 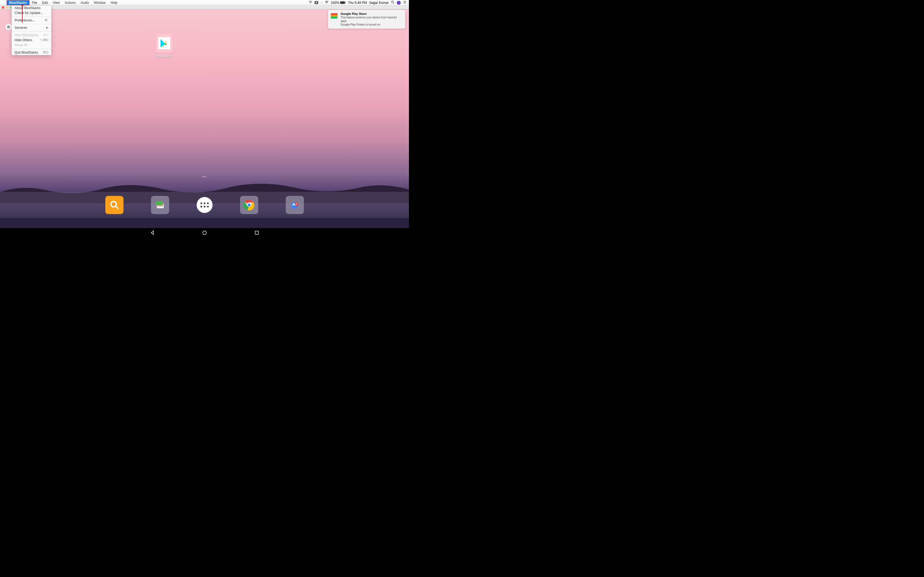 I want to click on menu-edit: Edit, so click(x=45, y=3).